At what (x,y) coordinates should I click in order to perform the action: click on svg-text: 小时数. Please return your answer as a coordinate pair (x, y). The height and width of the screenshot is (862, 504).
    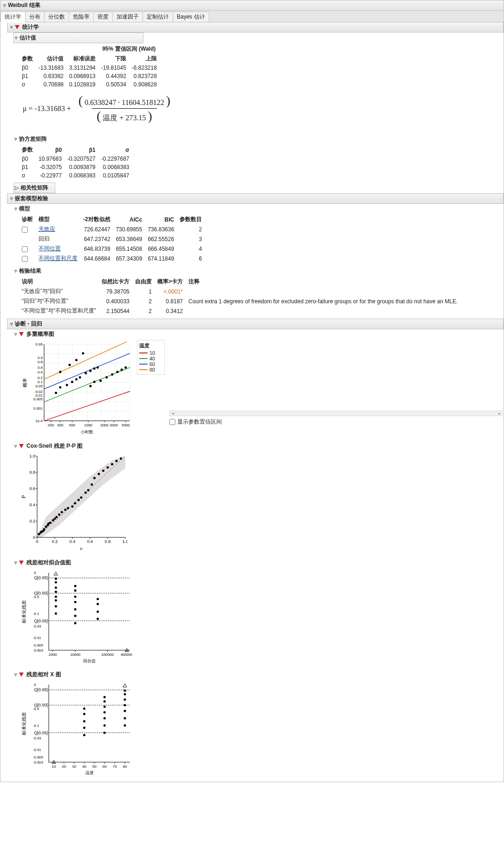
    Looking at the image, I should click on (87, 432).